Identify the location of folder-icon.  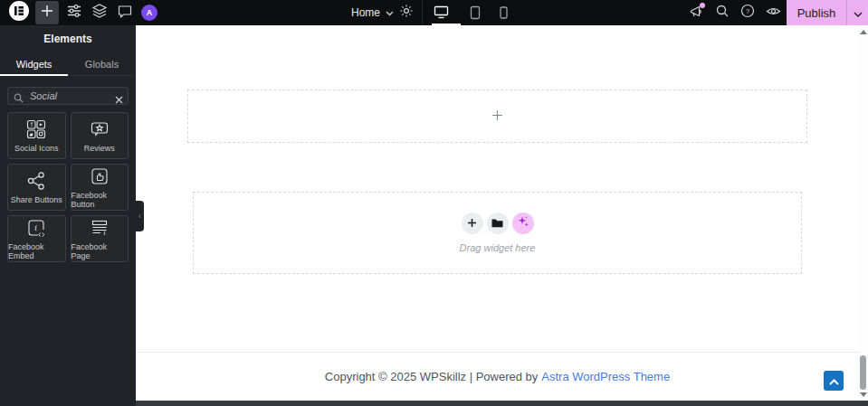
(498, 223).